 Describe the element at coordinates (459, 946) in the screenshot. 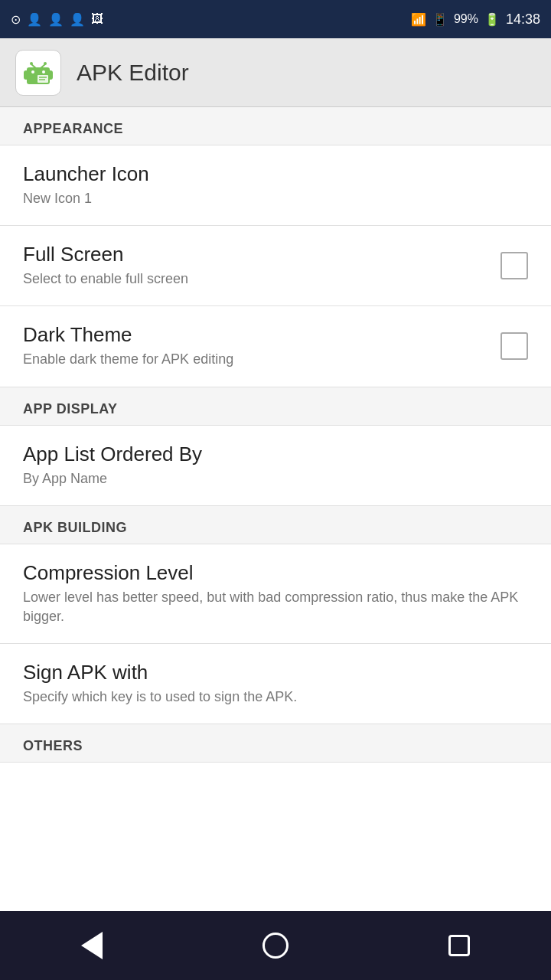

I see `recent-icon` at that location.